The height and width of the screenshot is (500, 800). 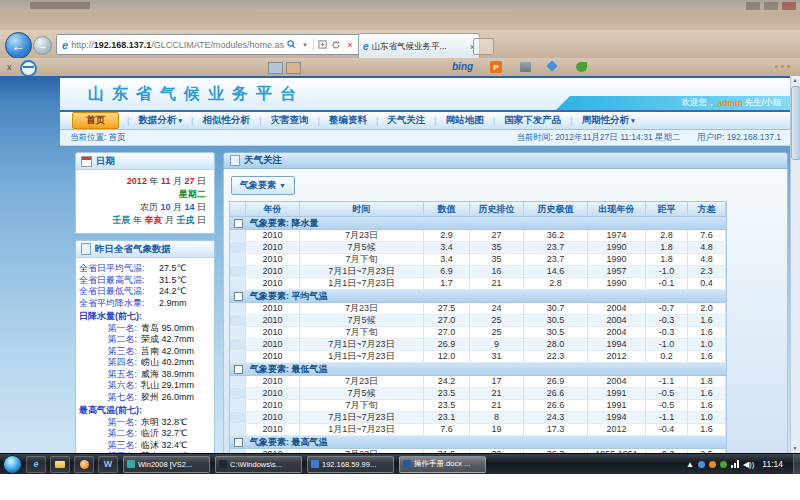 What do you see at coordinates (795, 264) in the screenshot?
I see `page-scrollbar: ▲ ▼` at bounding box center [795, 264].